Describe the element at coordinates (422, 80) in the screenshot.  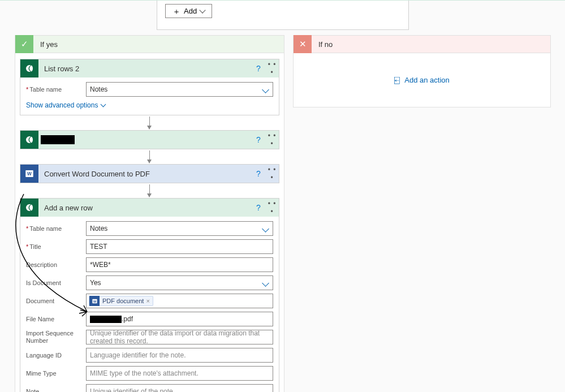
I see `add-action-link: ⍇ Add an action` at that location.